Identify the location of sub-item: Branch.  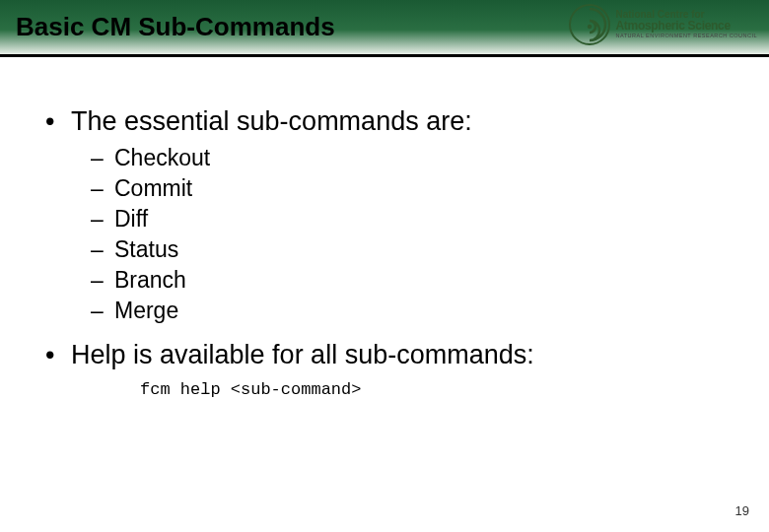
(400, 280).